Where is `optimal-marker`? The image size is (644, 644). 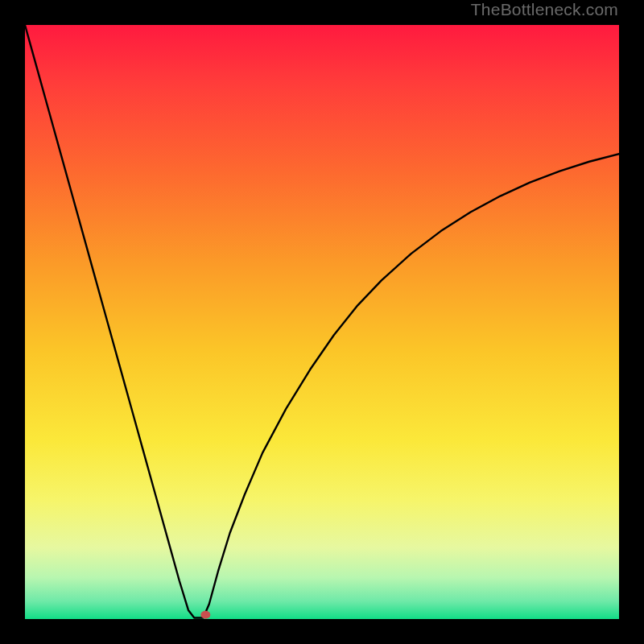 optimal-marker is located at coordinates (205, 615).